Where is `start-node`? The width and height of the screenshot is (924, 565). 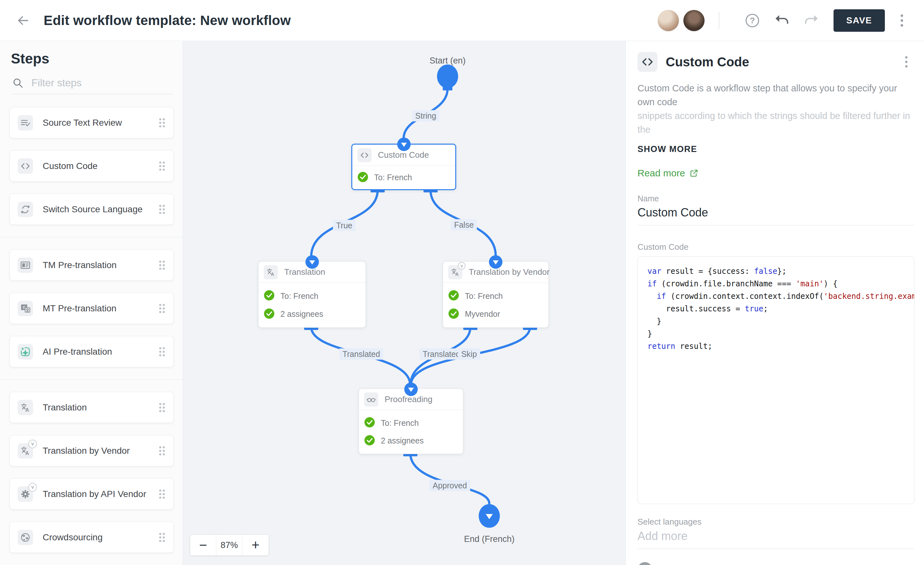 start-node is located at coordinates (448, 76).